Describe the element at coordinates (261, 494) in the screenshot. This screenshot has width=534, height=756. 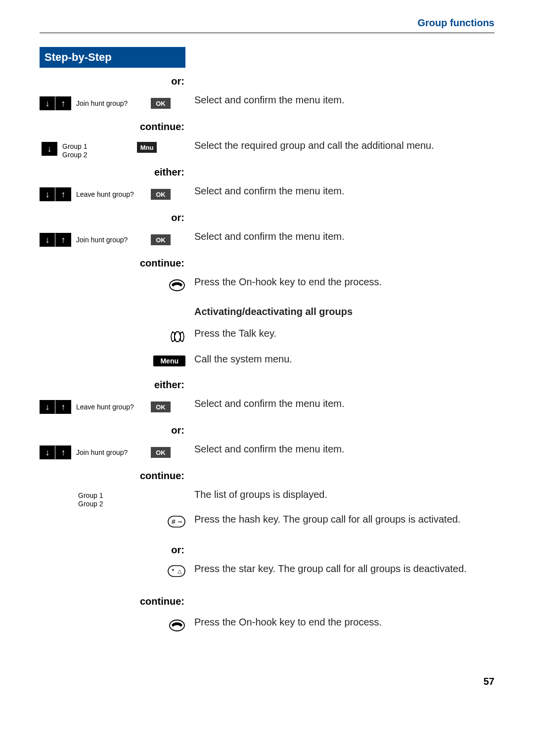
I see `instruction-text: The list of groups is displayed.` at that location.